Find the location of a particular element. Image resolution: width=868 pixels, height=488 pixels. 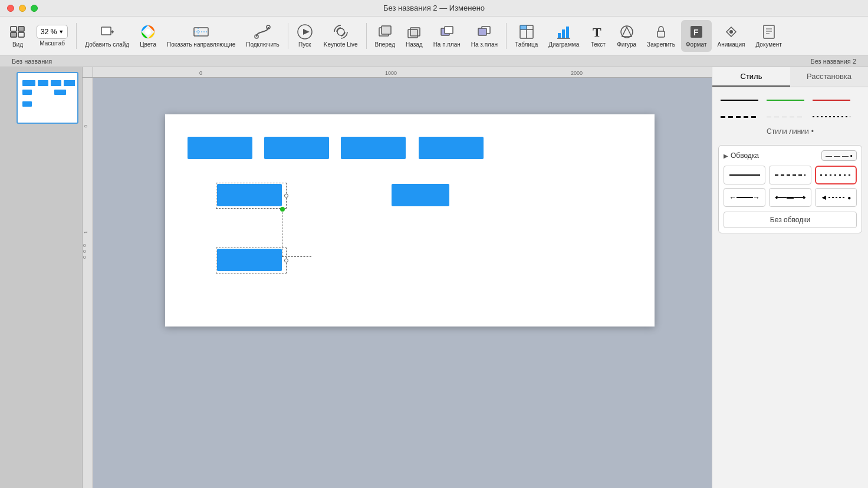

toolbar-chart: Диаграмма is located at coordinates (564, 36).